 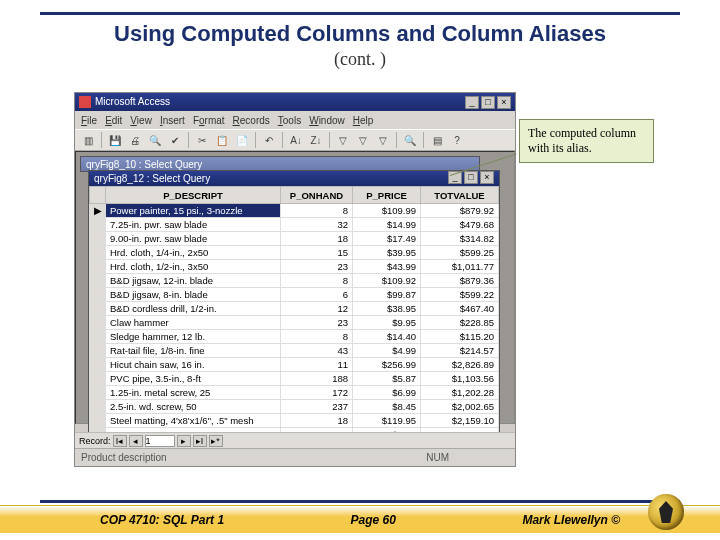 What do you see at coordinates (437, 140) in the screenshot?
I see `new-object-icon: ▤` at bounding box center [437, 140].